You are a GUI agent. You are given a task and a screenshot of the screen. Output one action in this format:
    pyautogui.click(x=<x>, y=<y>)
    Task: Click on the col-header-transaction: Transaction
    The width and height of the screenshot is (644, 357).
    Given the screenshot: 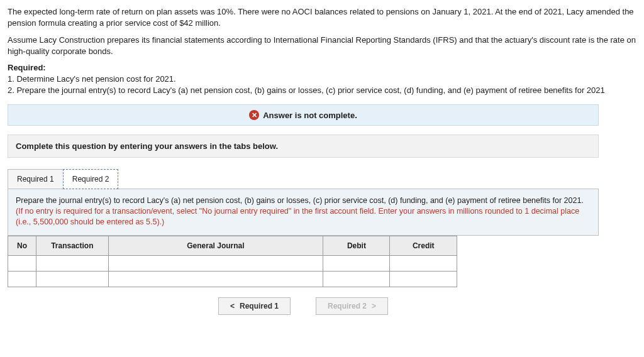 What is the action you would take?
    pyautogui.click(x=72, y=245)
    